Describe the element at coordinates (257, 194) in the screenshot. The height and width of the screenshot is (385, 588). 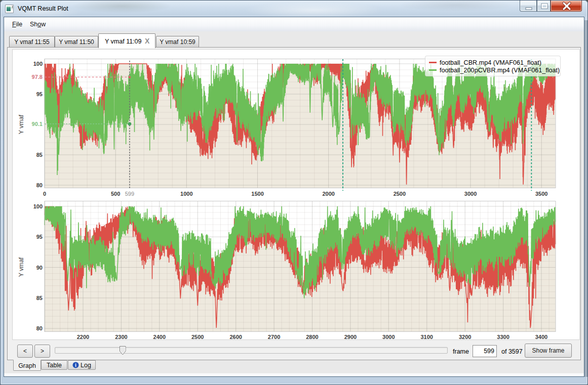
I see `svg-text: 1500` at that location.